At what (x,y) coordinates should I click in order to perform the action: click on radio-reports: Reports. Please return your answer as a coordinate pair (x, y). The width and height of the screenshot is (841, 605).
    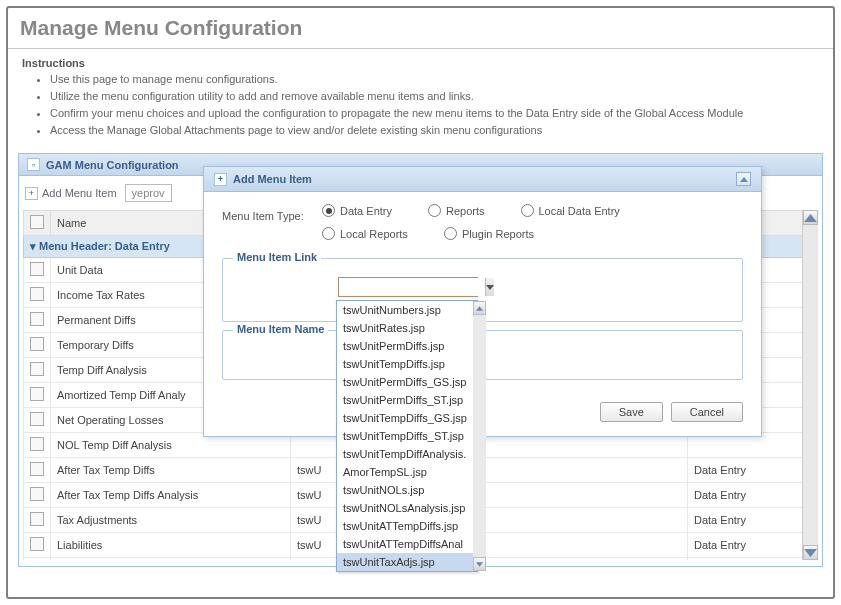
    Looking at the image, I should click on (456, 210).